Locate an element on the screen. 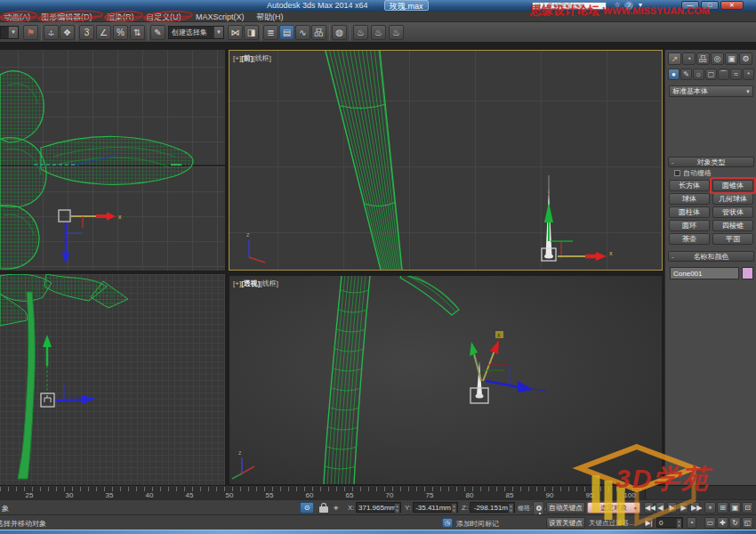  viewport-top-left: x is located at coordinates (112, 160).